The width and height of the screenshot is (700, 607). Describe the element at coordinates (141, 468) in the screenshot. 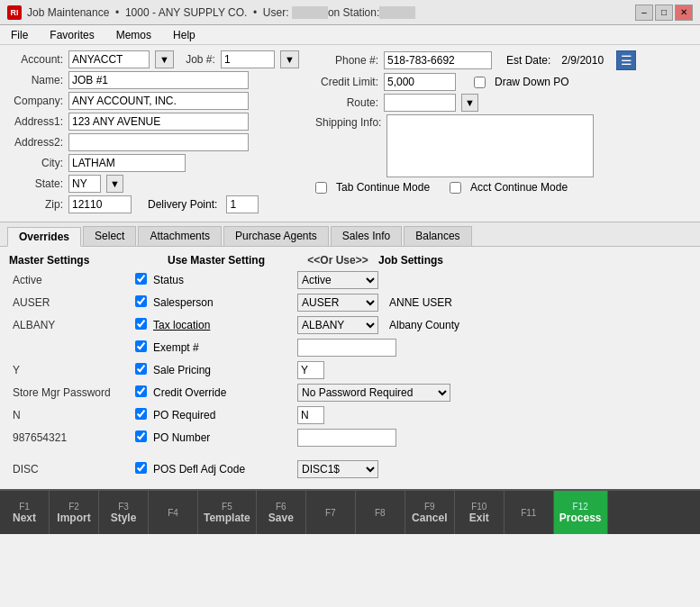

I see `cb-posadj` at that location.